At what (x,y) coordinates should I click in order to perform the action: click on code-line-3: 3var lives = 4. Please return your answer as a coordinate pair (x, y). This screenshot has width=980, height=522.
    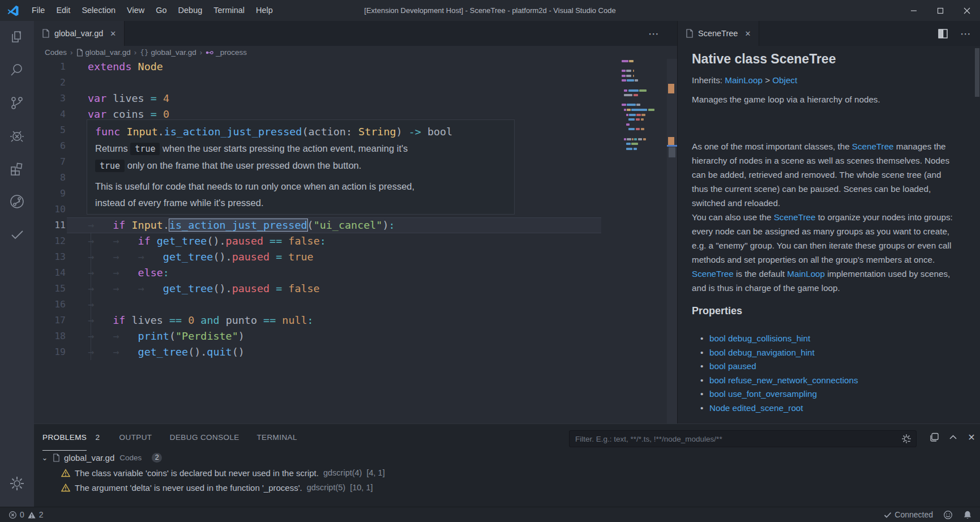
    Looking at the image, I should click on (356, 99).